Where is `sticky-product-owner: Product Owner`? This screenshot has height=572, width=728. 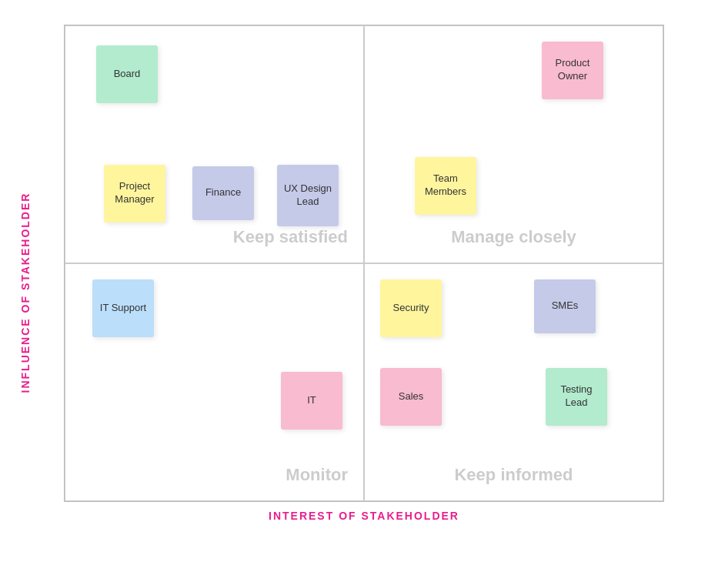
sticky-product-owner: Product Owner is located at coordinates (573, 71).